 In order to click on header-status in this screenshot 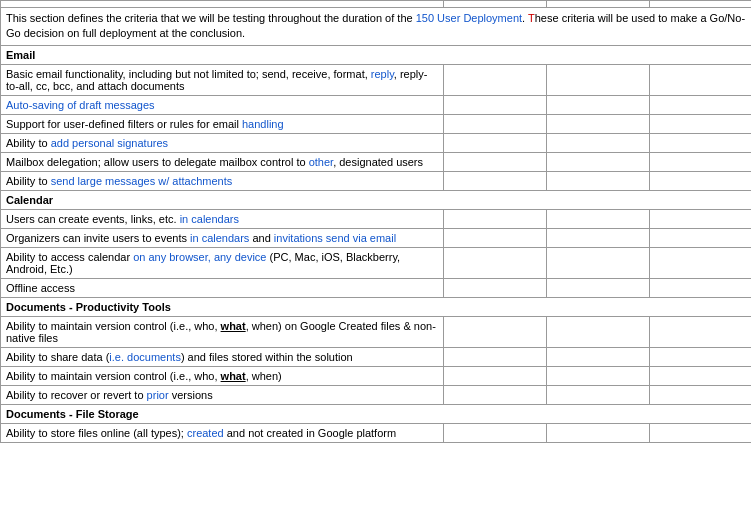, I will do `click(598, 4)`.